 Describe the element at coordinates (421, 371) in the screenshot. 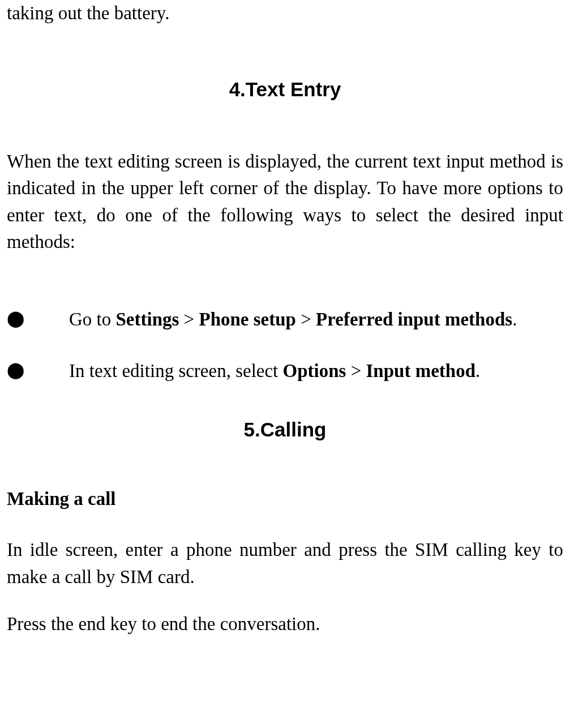

I see `bold-input-method: Input method` at that location.